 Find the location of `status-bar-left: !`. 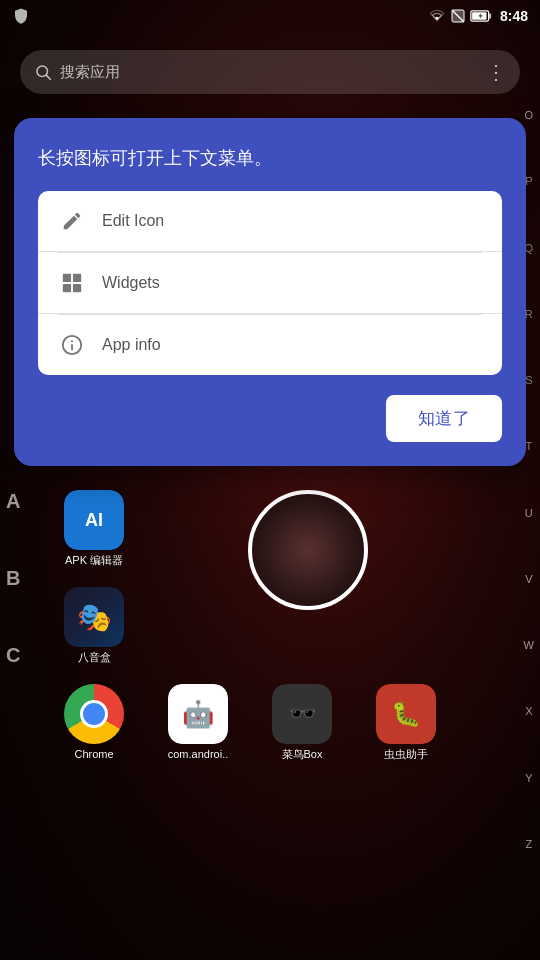

status-bar-left: ! is located at coordinates (21, 16).